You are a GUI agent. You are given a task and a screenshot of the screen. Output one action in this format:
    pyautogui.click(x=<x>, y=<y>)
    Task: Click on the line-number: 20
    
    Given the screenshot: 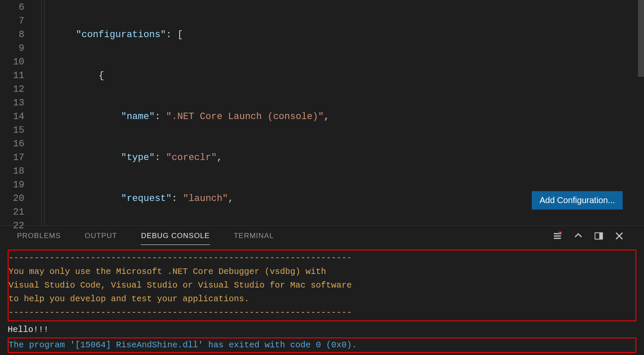 What is the action you would take?
    pyautogui.click(x=12, y=199)
    